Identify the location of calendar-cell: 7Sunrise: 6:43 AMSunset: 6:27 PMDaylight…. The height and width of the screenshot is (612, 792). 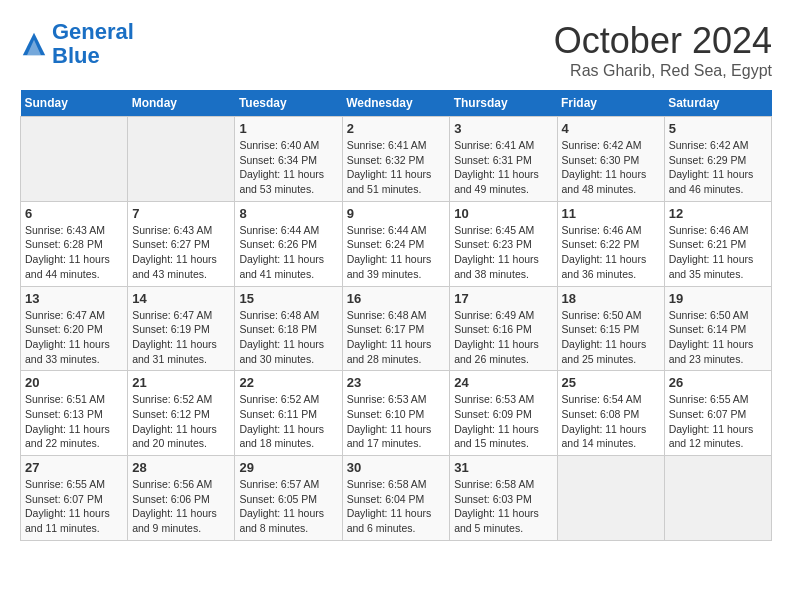
(182, 244).